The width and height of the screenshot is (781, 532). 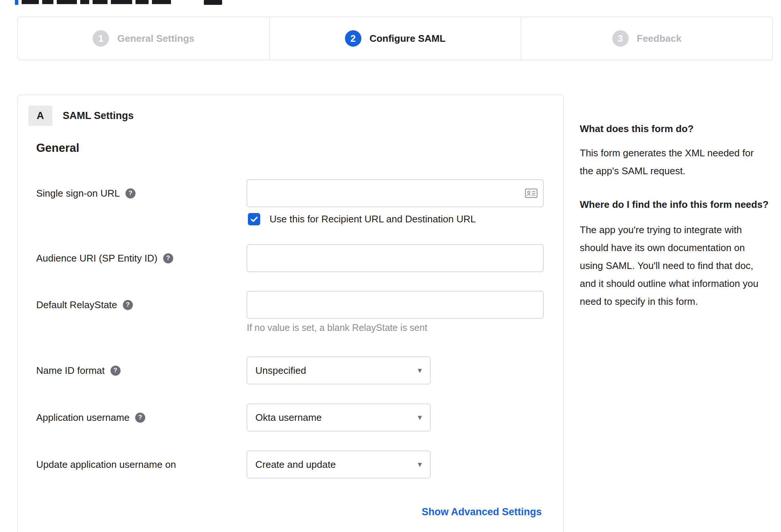 What do you see at coordinates (296, 465) in the screenshot?
I see `select-value: Create and update` at bounding box center [296, 465].